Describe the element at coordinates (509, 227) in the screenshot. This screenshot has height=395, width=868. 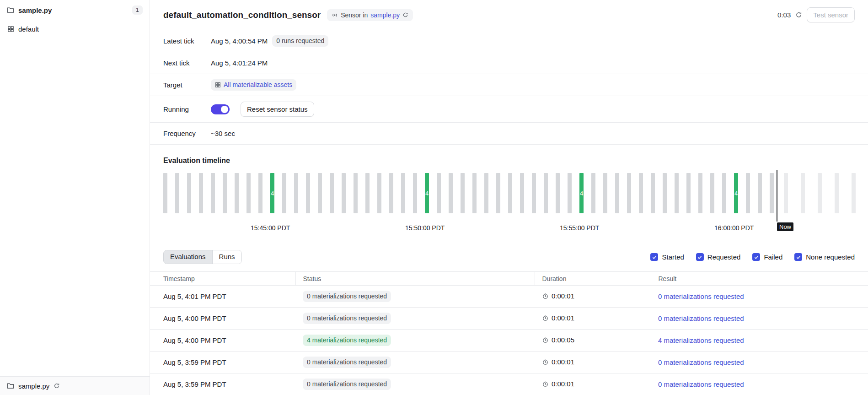
I see `timeline-axis: 15:45:00 PDT15:50:00 PDT15:55:00 PDT16:0…` at that location.